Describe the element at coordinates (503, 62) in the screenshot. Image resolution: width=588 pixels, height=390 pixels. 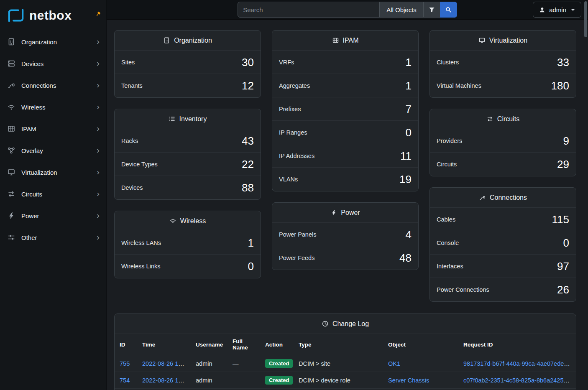
I see `stat-row-clusters: Clusters 33` at that location.